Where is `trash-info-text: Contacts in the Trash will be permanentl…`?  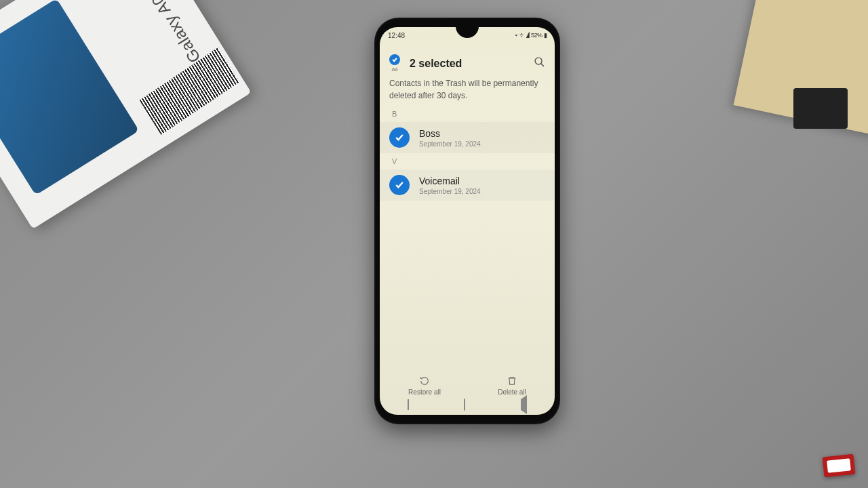 trash-info-text: Contacts in the Trash will be permanentl… is located at coordinates (467, 89).